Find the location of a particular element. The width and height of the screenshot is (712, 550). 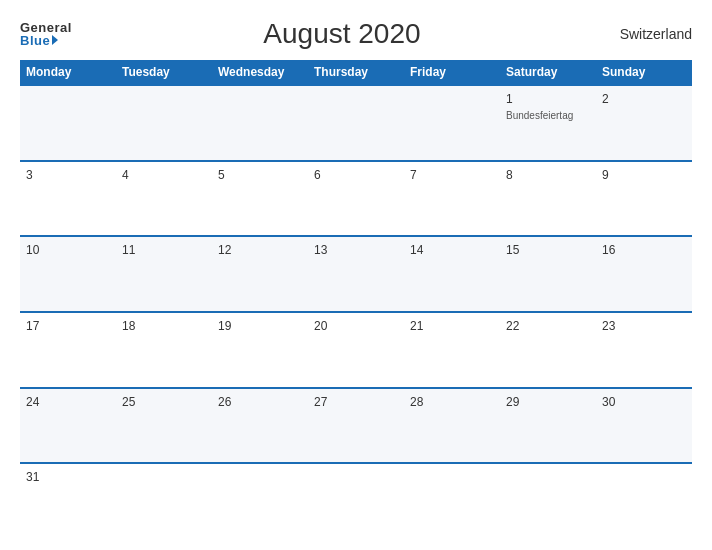

week-row-4: 17181920212223 is located at coordinates (356, 349).